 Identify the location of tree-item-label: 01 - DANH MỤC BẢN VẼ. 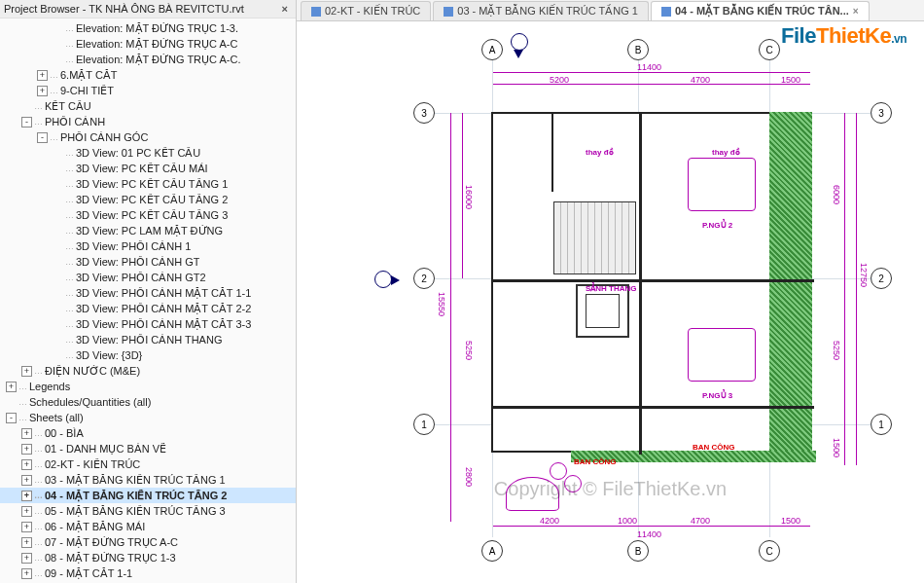
(105, 450).